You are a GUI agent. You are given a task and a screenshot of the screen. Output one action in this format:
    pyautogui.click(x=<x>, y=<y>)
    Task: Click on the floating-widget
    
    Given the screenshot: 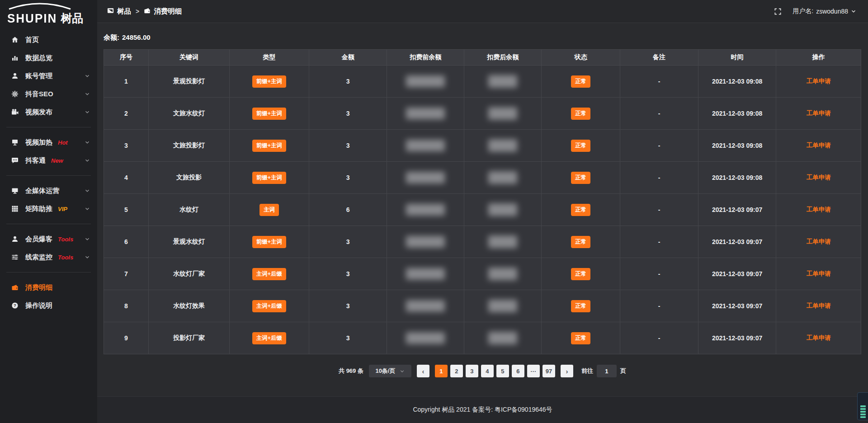 What is the action you would take?
    pyautogui.click(x=863, y=406)
    